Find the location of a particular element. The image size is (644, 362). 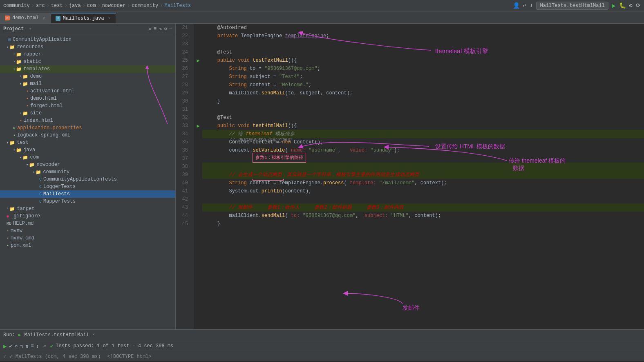

tree-index-html: ▪ index.html is located at coordinates (87, 121).